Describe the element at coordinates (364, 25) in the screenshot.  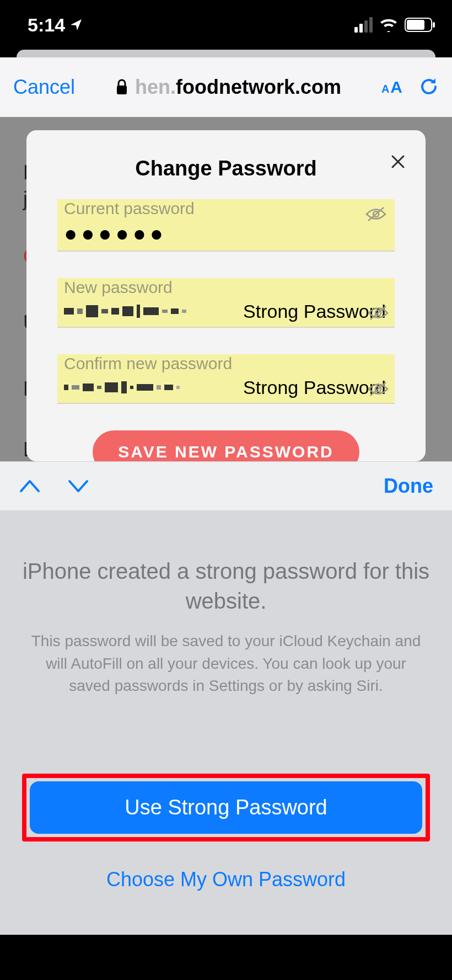
I see `cellular-signal-icon` at that location.